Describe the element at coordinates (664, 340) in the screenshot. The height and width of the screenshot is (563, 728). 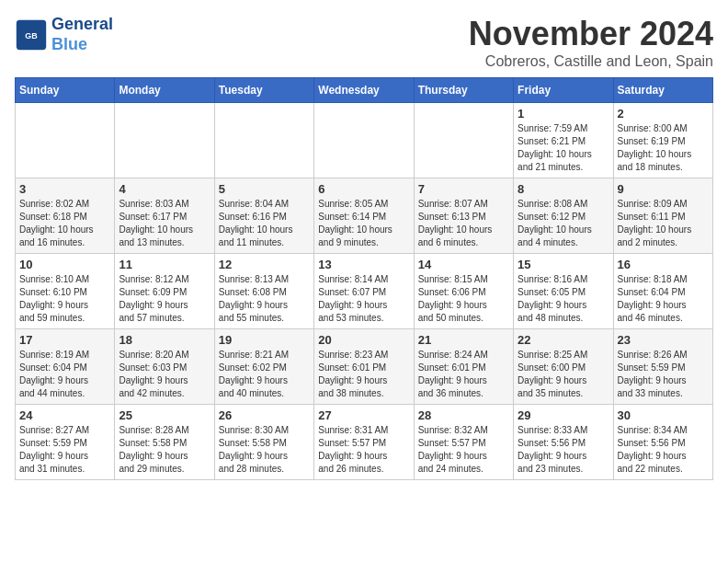
I see `day-number: 23` at that location.